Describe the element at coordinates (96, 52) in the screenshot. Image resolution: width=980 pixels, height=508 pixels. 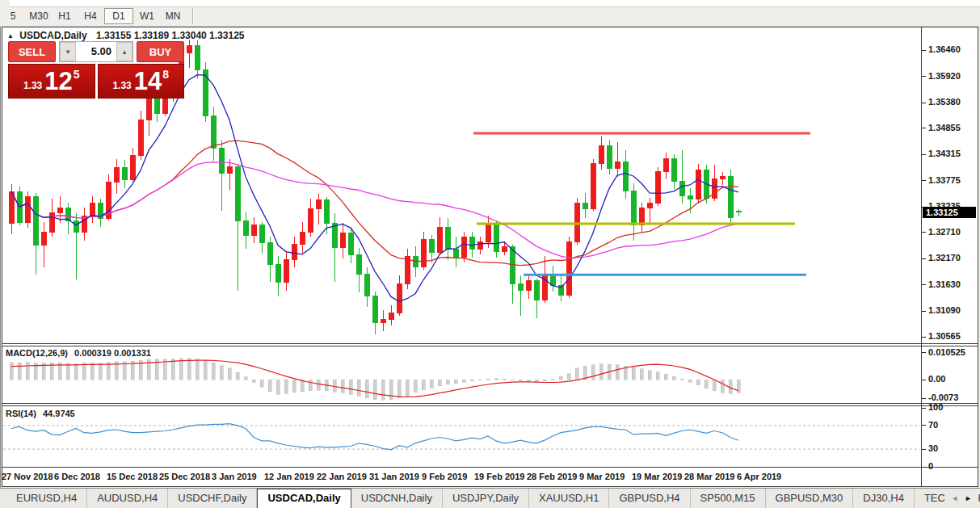
I see `volume-input: 5.00` at that location.